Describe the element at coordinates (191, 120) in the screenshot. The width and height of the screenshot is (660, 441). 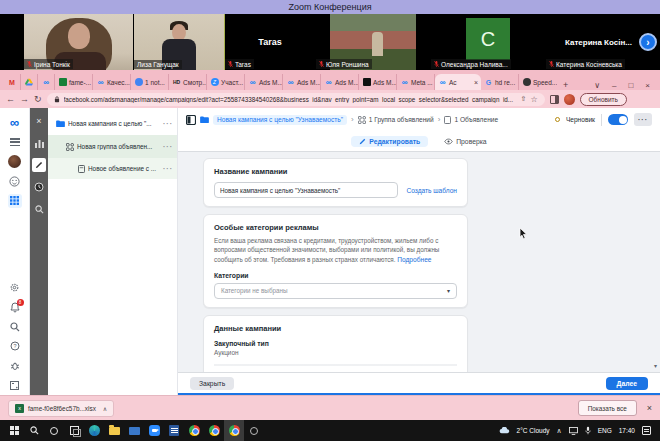
I see `collapse-panel-icon` at that location.